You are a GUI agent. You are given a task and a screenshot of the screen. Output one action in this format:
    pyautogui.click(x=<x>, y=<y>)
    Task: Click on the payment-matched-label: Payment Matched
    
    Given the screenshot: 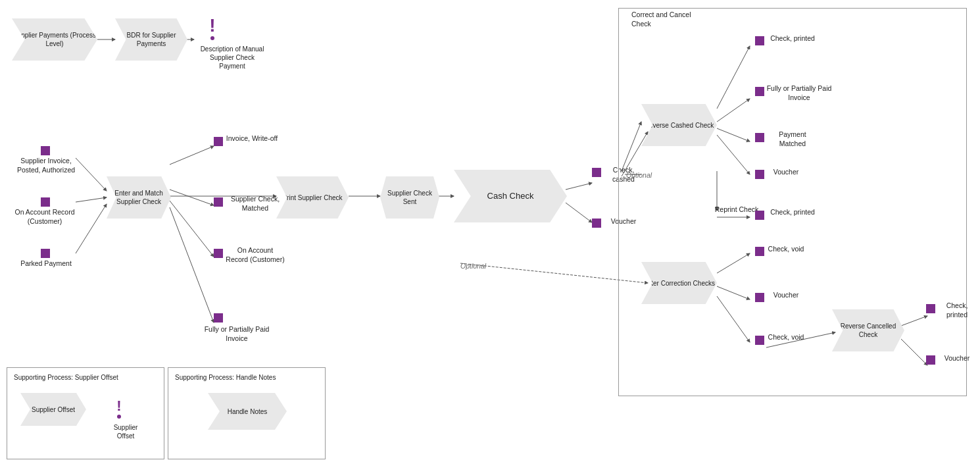 What is the action you would take?
    pyautogui.click(x=793, y=140)
    